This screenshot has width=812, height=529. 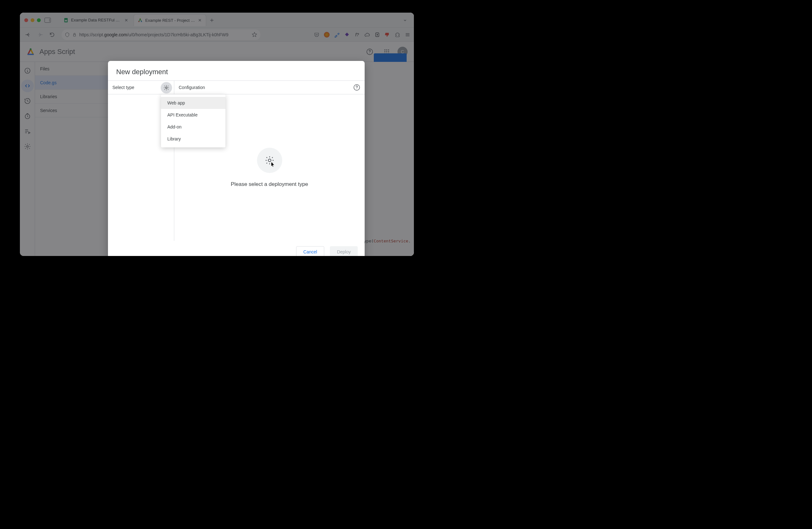 I want to click on modal-body: Please select a deployment type Web app …, so click(x=236, y=168).